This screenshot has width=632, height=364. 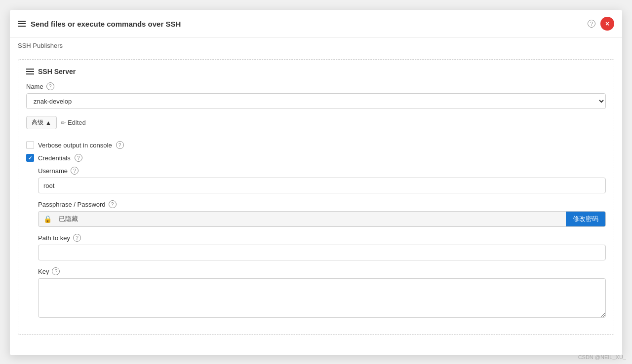 What do you see at coordinates (322, 214) in the screenshot?
I see `password-field-group: Passphrase / Password ? 🔒 修改密码` at bounding box center [322, 214].